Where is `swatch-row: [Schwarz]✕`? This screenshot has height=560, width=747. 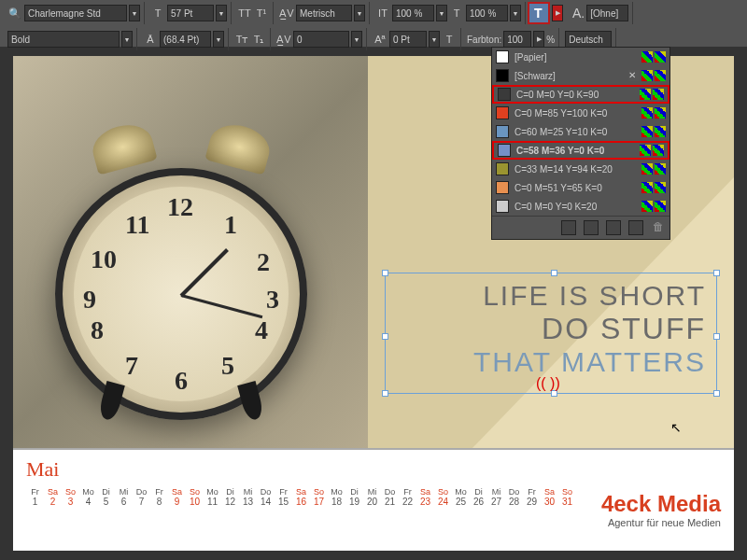
swatch-row: [Schwarz]✕ is located at coordinates (581, 76).